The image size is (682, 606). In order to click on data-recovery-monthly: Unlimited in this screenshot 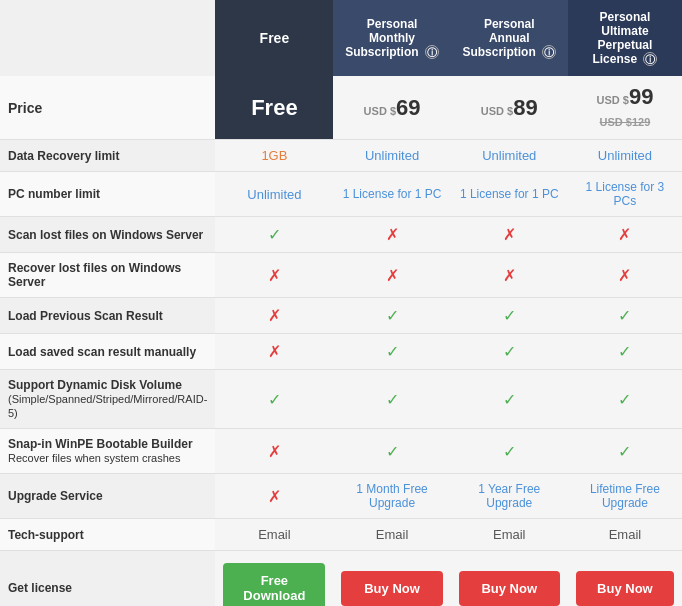, I will do `click(392, 156)`.